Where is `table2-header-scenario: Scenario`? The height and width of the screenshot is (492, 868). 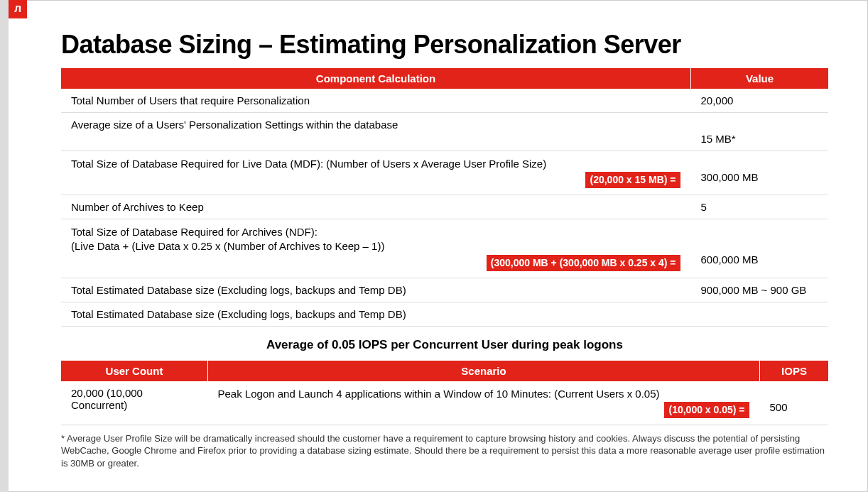 table2-header-scenario: Scenario is located at coordinates (484, 371).